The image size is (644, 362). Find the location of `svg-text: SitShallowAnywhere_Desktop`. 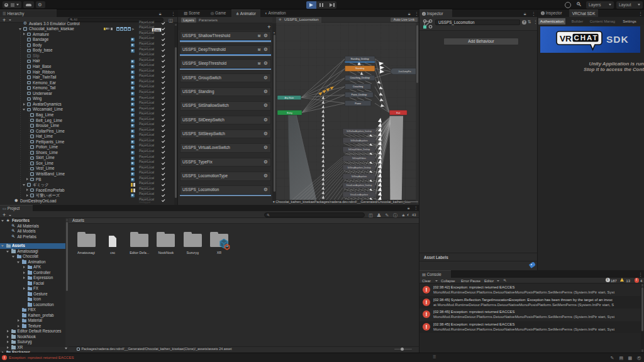

svg-text: SitShallowAnywhere_Desktop is located at coordinates (359, 131).